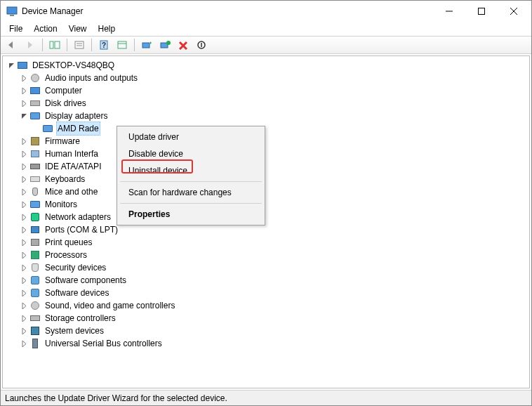 The image size is (532, 406). Describe the element at coordinates (15, 29) in the screenshot. I see `menu-file: File` at that location.